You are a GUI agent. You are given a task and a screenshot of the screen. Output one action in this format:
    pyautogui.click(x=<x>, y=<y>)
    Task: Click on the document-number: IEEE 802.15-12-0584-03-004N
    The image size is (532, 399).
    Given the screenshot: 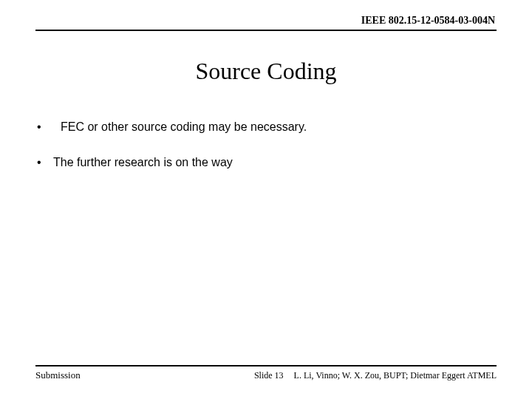 What is the action you would take?
    pyautogui.click(x=266, y=21)
    